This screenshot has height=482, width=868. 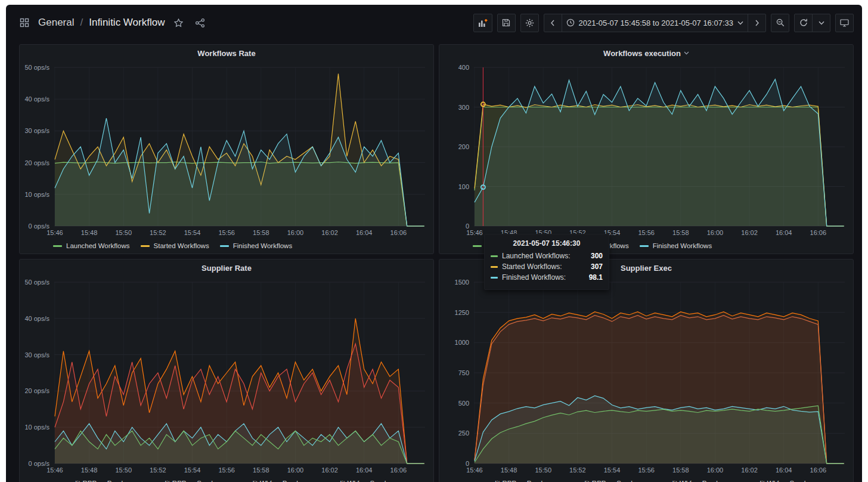 I want to click on legend-item: Launched Workflows, so click(x=92, y=246).